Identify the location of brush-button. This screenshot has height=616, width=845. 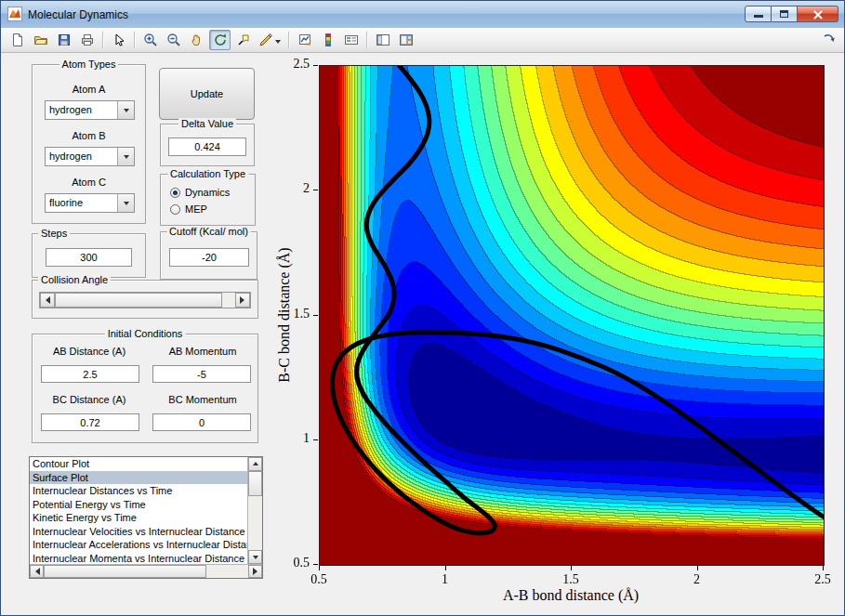
(270, 40).